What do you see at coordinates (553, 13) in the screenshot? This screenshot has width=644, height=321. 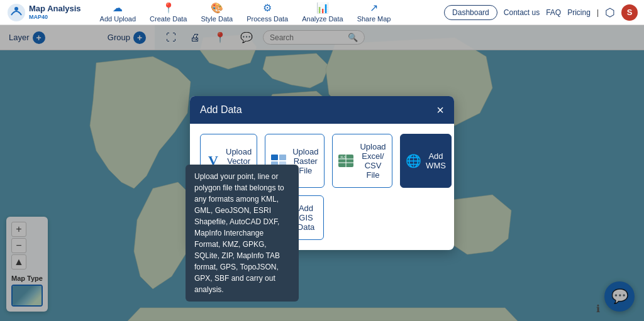 I see `faq-link: FAQ` at bounding box center [553, 13].